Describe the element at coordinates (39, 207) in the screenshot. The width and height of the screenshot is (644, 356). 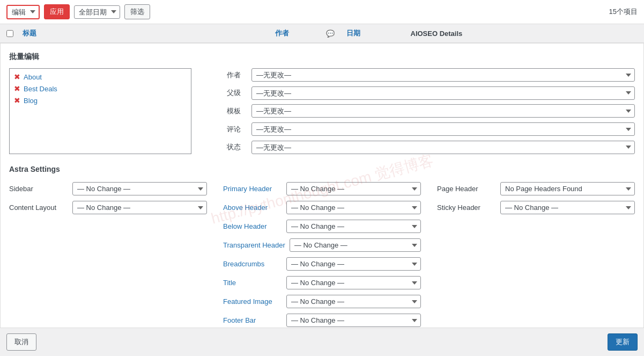
I see `content-layout-label: Content Layout` at that location.